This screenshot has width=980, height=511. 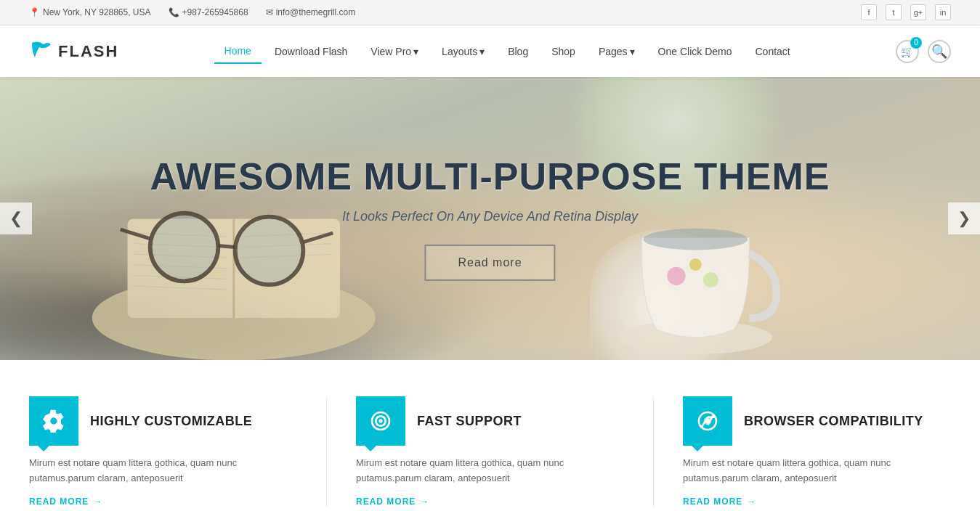 I want to click on feature-browser-header: BROWSER COMPATIBILITY, so click(x=817, y=421).